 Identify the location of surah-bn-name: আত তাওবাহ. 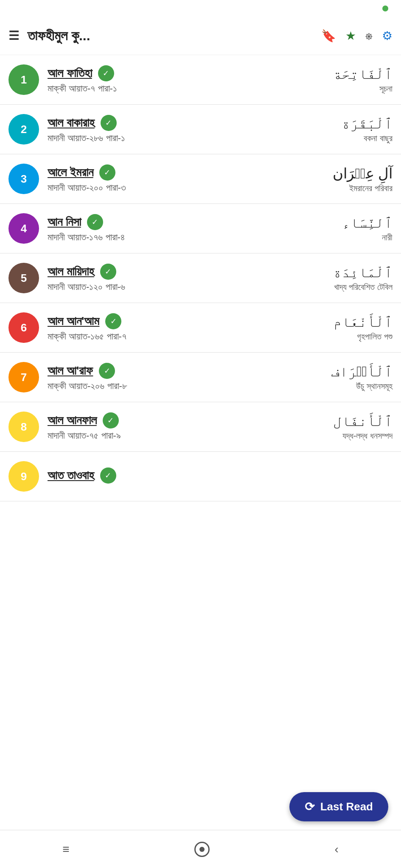
(71, 476).